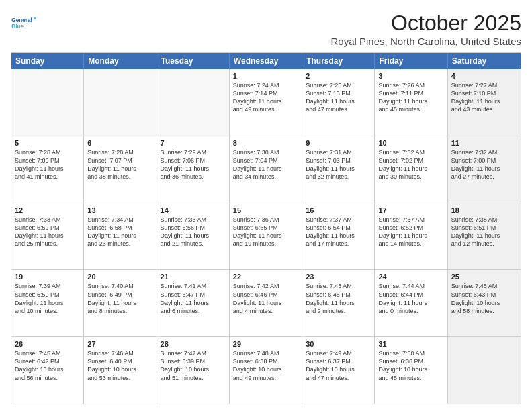  What do you see at coordinates (48, 236) in the screenshot?
I see `day-cell: 12Sunrise: 7:33 AMSunset: 6:59 PMDayligh…` at bounding box center [48, 236].